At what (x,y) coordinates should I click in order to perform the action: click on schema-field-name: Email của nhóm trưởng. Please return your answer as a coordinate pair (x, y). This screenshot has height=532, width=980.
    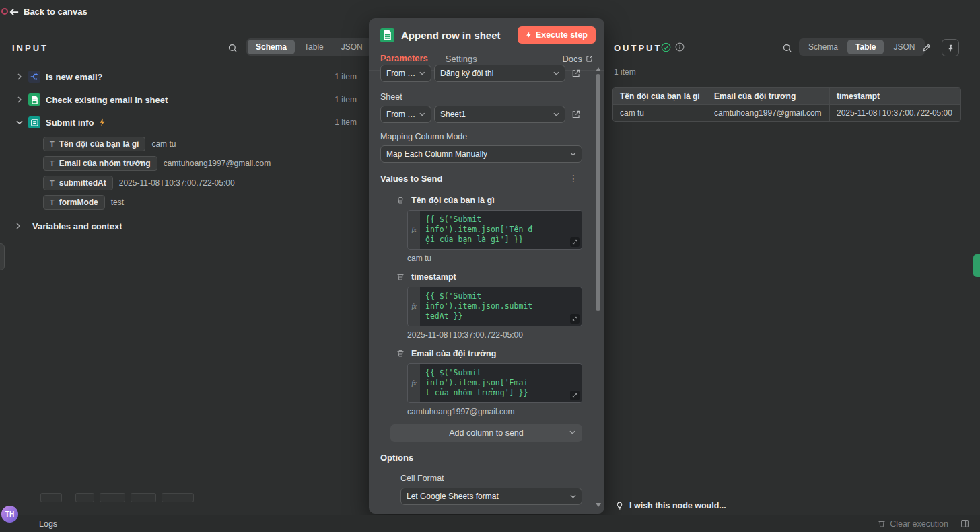
    Looking at the image, I should click on (105, 163).